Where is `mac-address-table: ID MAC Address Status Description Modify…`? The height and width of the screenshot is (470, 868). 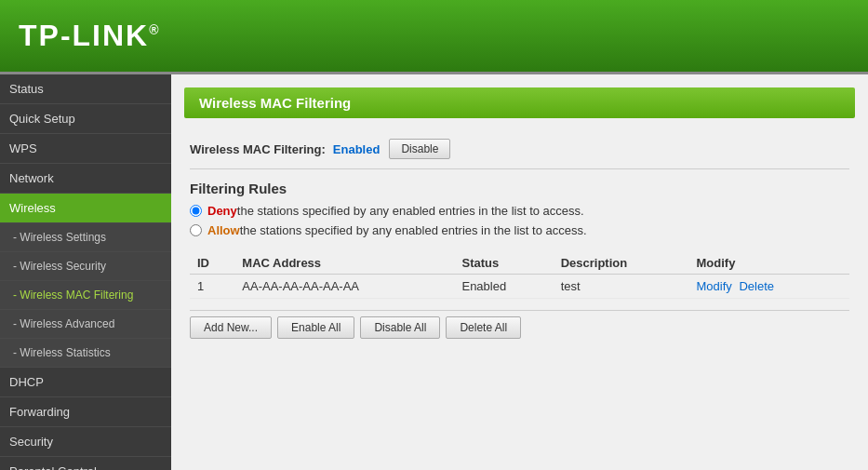
mac-address-table: ID MAC Address Status Description Modify… is located at coordinates (519, 275).